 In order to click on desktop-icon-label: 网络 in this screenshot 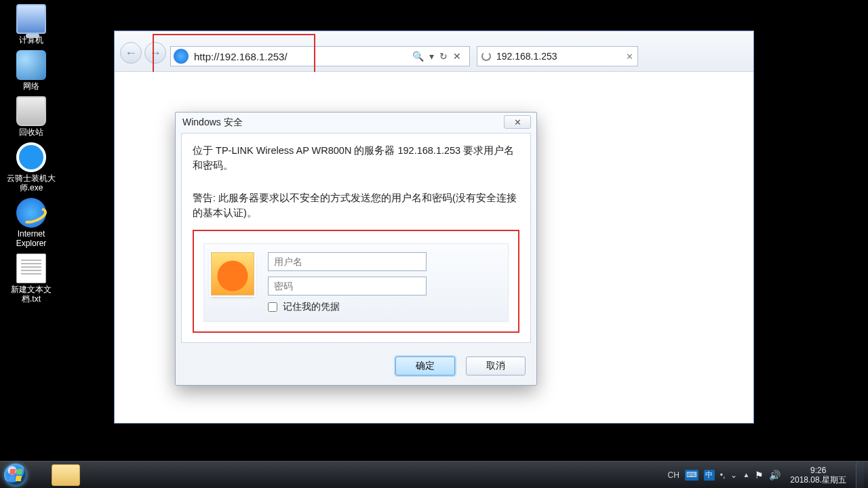, I will do `click(31, 86)`.